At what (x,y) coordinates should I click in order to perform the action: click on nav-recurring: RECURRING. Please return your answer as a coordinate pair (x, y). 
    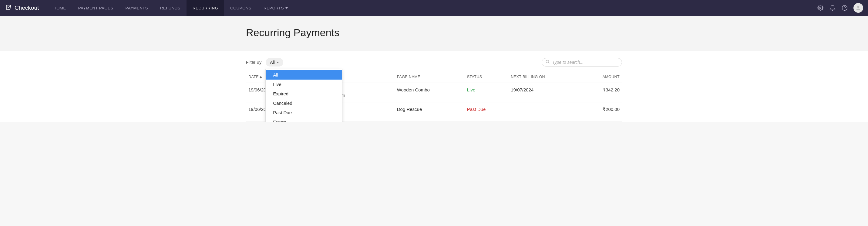
    Looking at the image, I should click on (206, 8).